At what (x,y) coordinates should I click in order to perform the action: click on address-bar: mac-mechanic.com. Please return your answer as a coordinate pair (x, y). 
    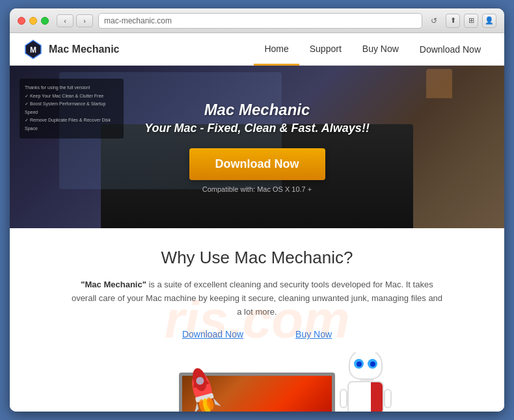
    Looking at the image, I should click on (260, 21).